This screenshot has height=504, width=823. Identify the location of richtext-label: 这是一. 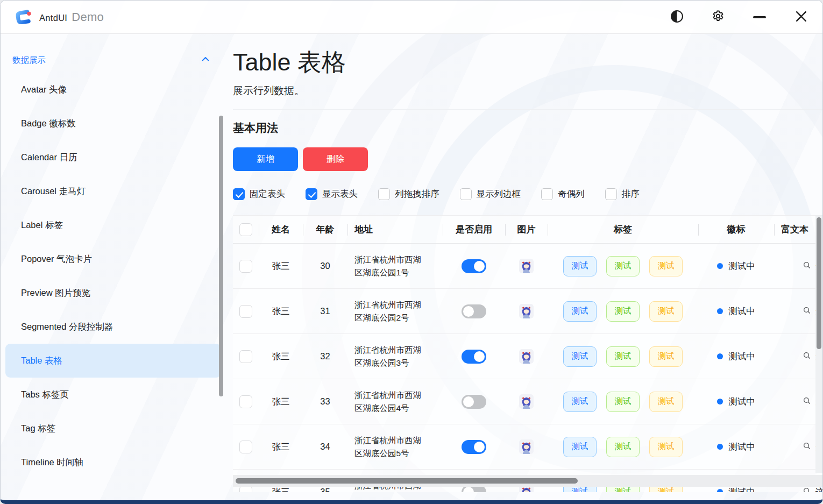
(819, 489).